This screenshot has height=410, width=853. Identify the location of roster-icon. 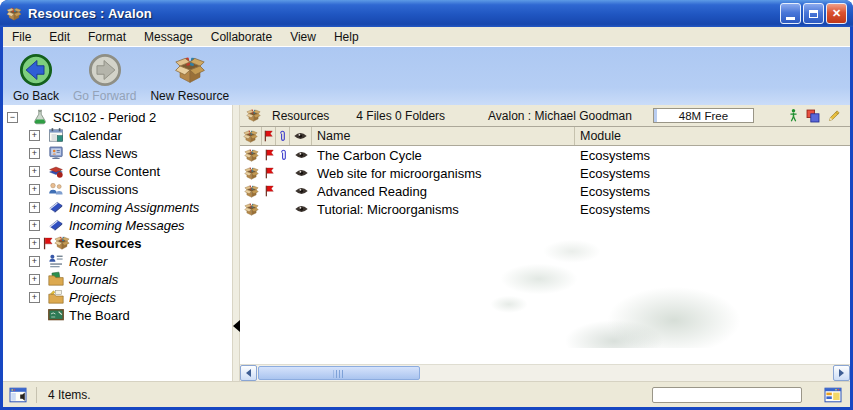
(56, 261).